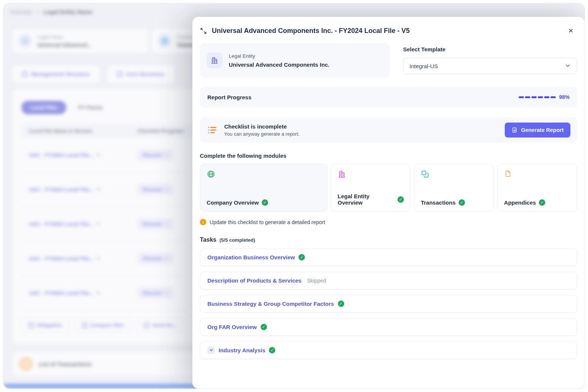 The height and width of the screenshot is (392, 588). What do you see at coordinates (537, 97) in the screenshot?
I see `progress-bar` at bounding box center [537, 97].